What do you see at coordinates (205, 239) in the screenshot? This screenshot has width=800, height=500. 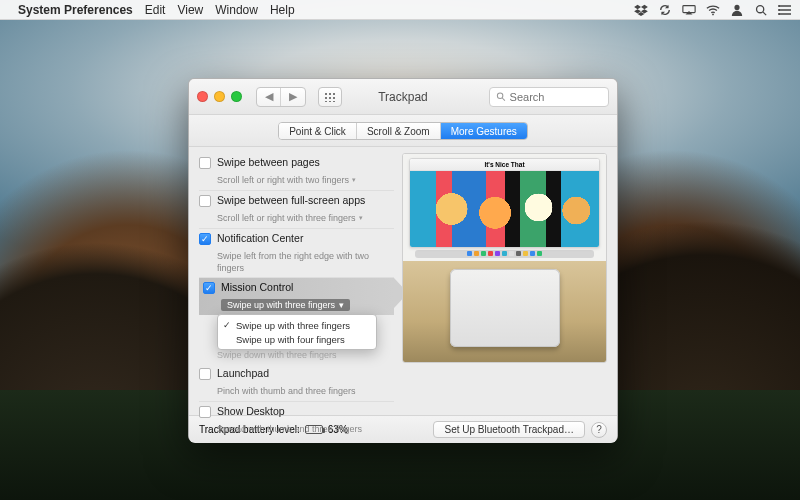 I see `checkbox-notification-center: ✓` at bounding box center [205, 239].